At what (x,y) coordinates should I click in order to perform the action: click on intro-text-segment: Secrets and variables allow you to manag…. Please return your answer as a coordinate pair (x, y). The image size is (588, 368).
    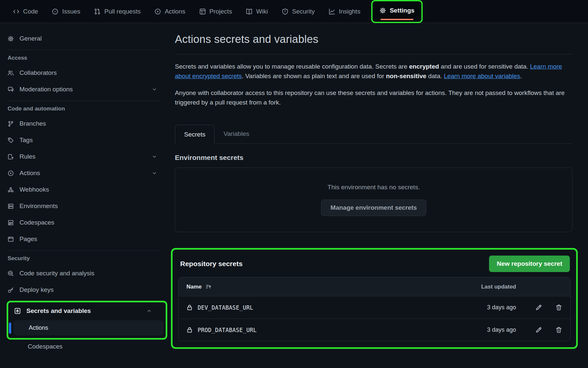
    Looking at the image, I should click on (292, 67).